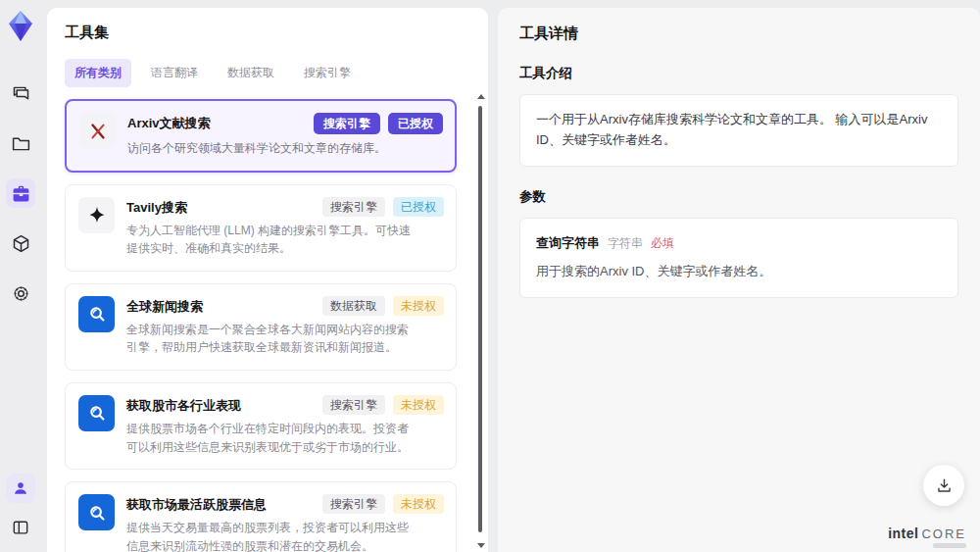 The image size is (980, 552). I want to click on tab-数据获取: 数据获取, so click(251, 73).